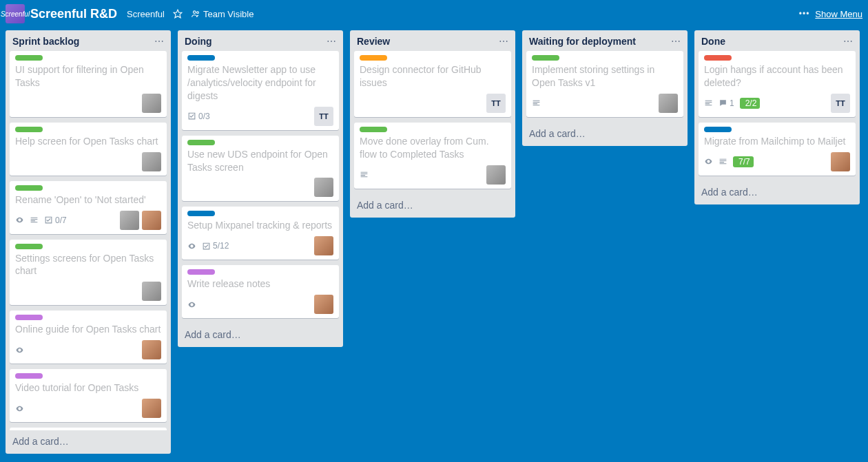 Image resolution: width=868 pixels, height=462 pixels. Describe the element at coordinates (88, 395) in the screenshot. I see `card: Video tutorial for Open Tasks` at that location.